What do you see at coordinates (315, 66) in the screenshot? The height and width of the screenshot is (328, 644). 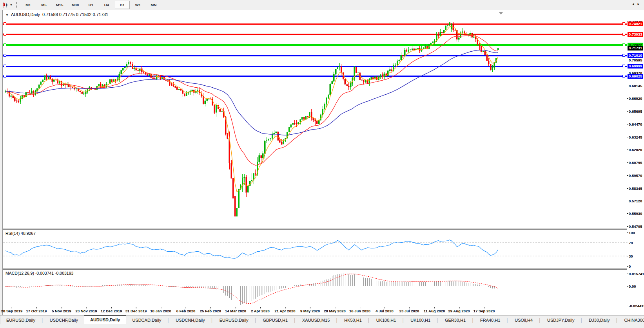 I see `hline-0.69999` at bounding box center [315, 66].